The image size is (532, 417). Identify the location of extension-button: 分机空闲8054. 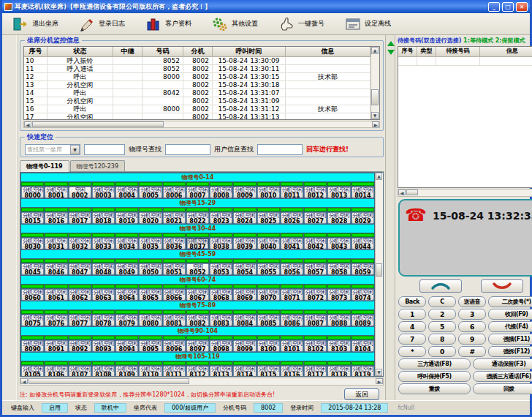
(244, 269).